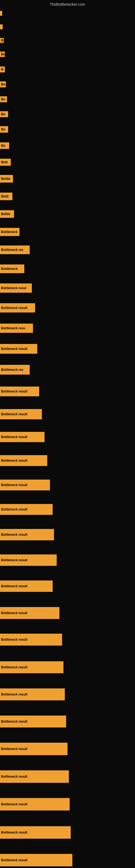 This screenshot has width=135, height=868. I want to click on bar-label: Bottleneck resu, so click(16, 328).